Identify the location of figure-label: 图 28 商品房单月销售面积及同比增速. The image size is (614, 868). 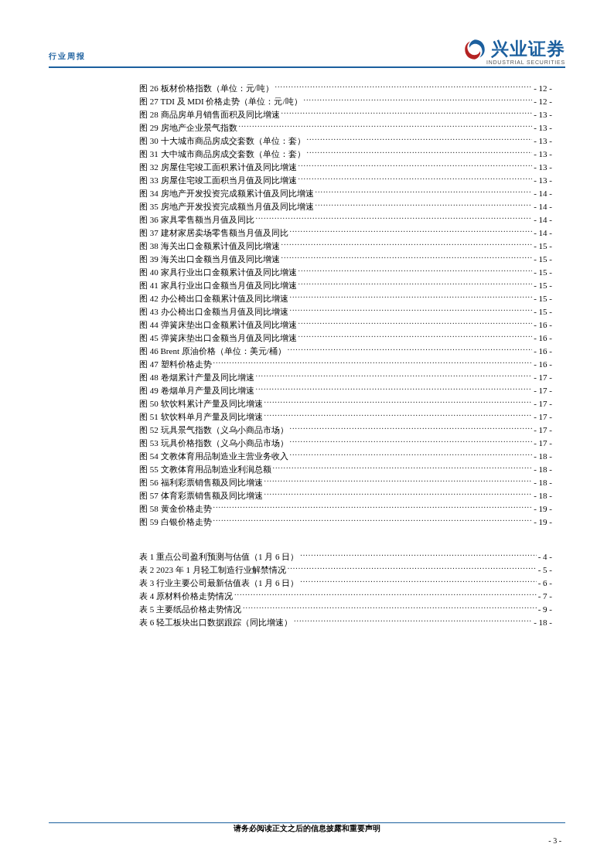
(210, 114).